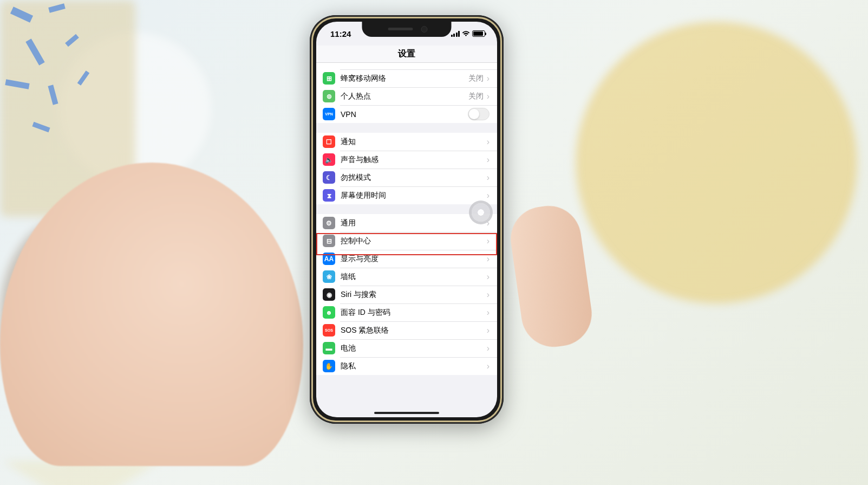  Describe the element at coordinates (329, 195) in the screenshot. I see `screentime-icon: ⧗` at that location.